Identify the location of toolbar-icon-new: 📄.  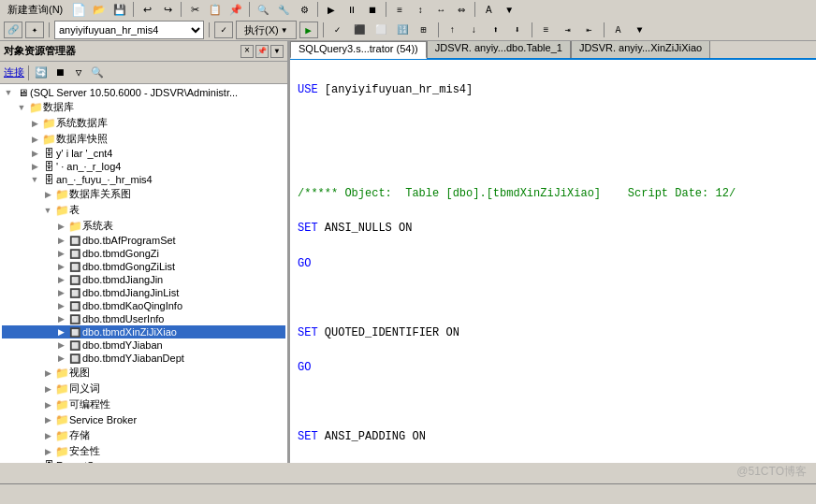
(79, 9).